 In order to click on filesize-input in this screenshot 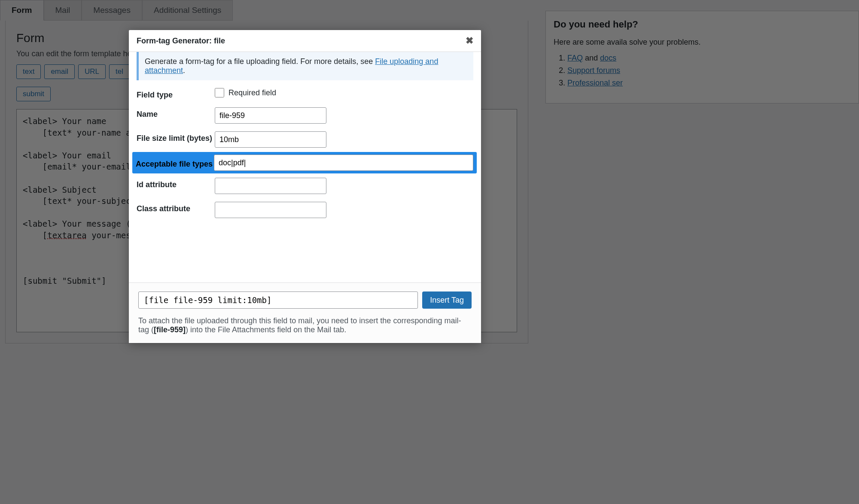, I will do `click(271, 140)`.